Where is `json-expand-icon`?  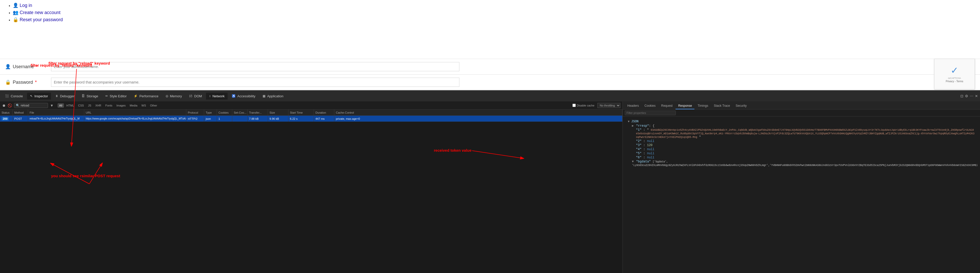
json-expand-icon is located at coordinates (629, 121).